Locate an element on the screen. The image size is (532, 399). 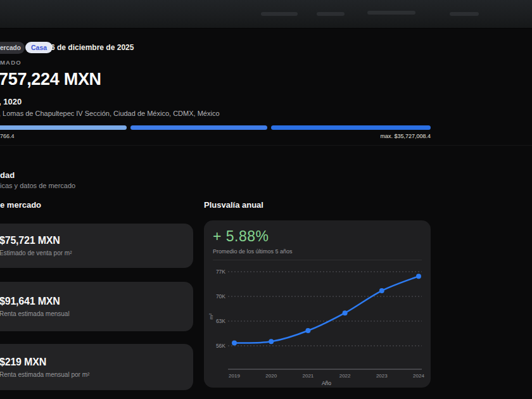
property-type-label: Casa is located at coordinates (39, 48).